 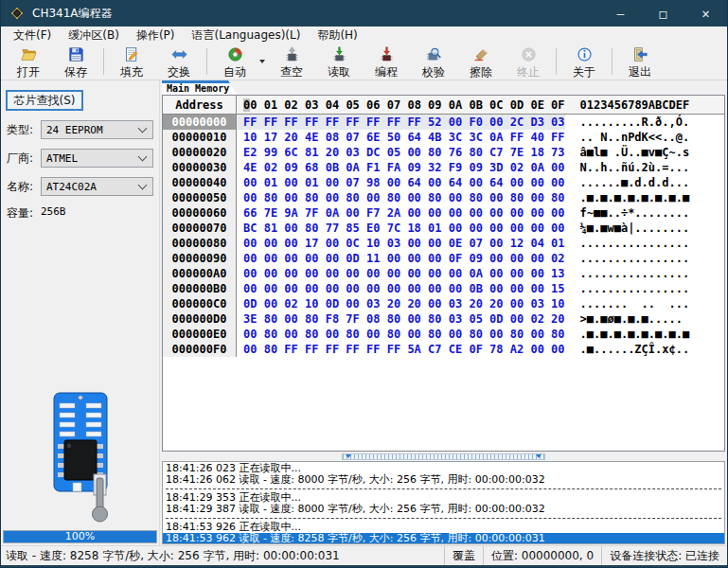 What do you see at coordinates (443, 334) in the screenshot?
I see `hex-row: 000000E000 80 00 80 00 80 00 80 00 80 00…` at bounding box center [443, 334].